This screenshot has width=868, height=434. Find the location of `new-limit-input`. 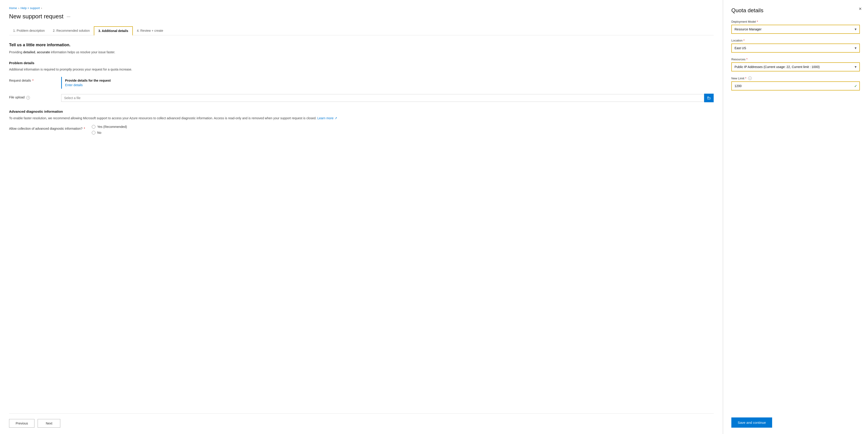

new-limit-input is located at coordinates (796, 86).